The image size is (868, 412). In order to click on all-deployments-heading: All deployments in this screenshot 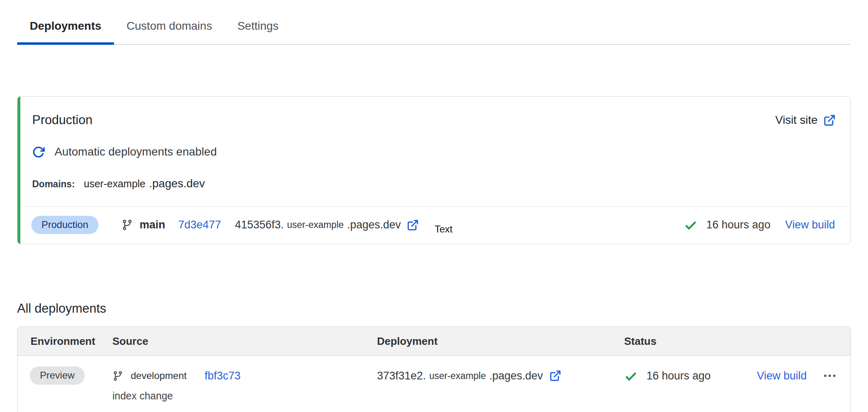, I will do `click(434, 309)`.